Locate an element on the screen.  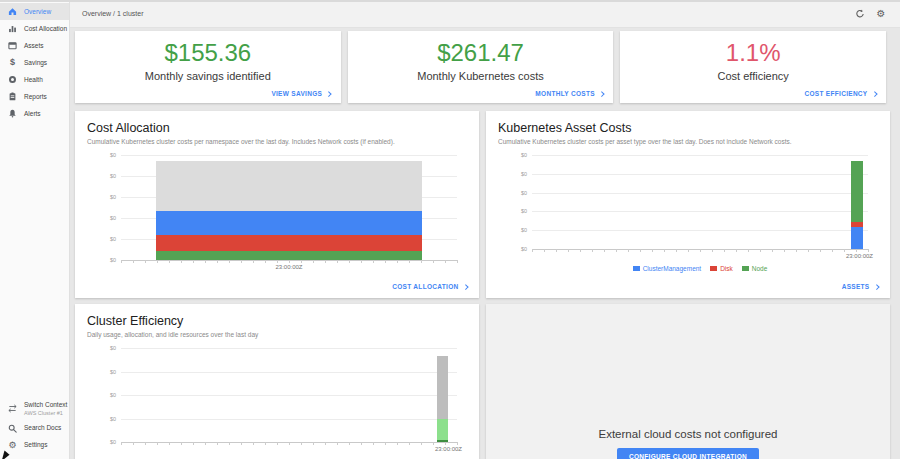
sidebar-item-assets: Assets is located at coordinates (34, 46).